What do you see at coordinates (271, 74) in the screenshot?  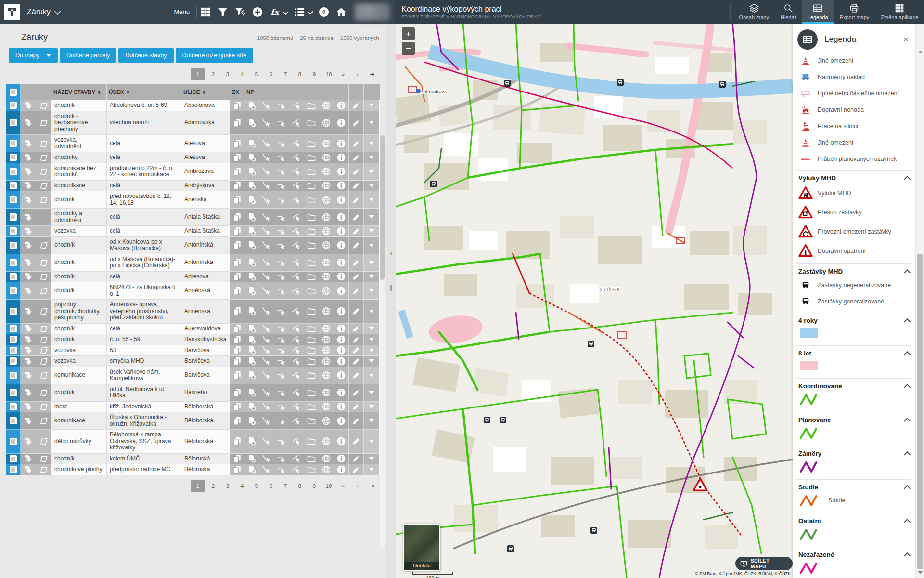 I see `page-button: 6` at bounding box center [271, 74].